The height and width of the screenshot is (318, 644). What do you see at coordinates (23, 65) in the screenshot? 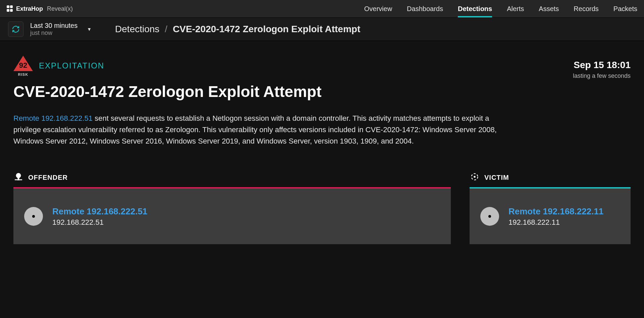
I see `risk-score: 92` at bounding box center [23, 65].